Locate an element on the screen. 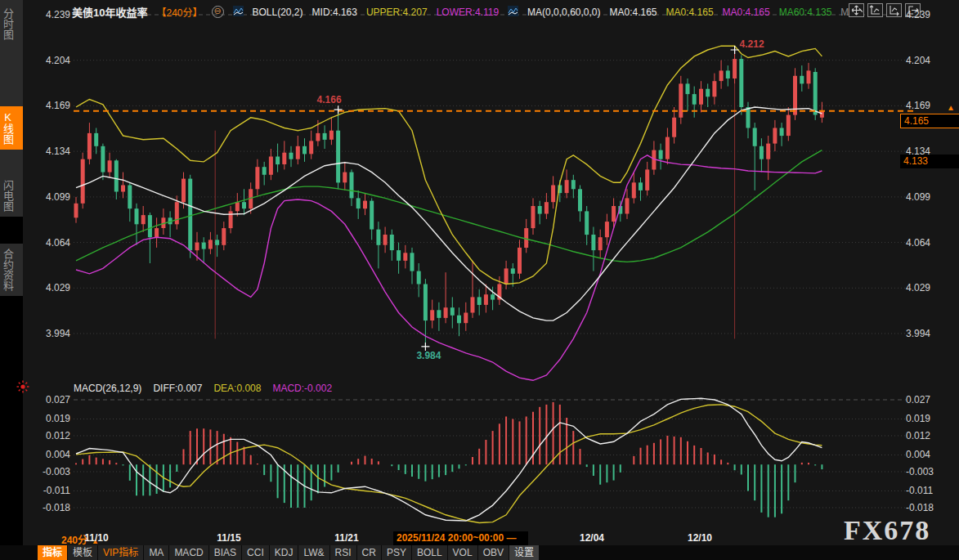  boll-mid-value: MID:4.163 is located at coordinates (335, 12).